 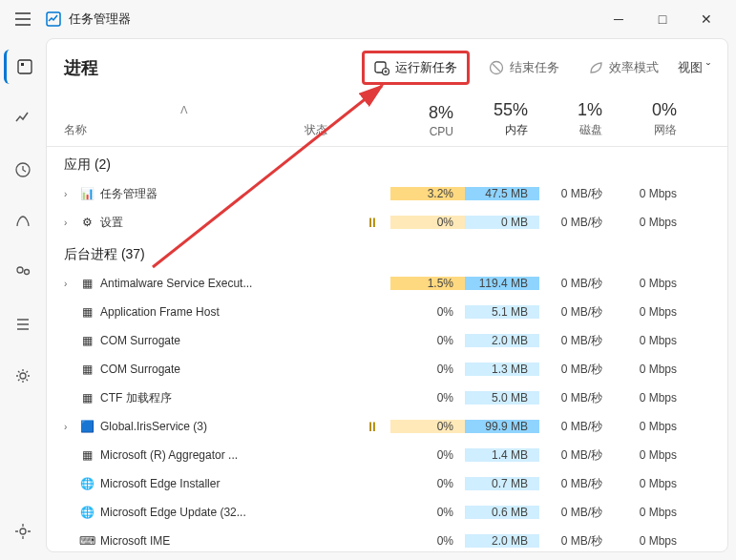 What do you see at coordinates (87, 194) in the screenshot?
I see `process-icon: 📊` at bounding box center [87, 194].